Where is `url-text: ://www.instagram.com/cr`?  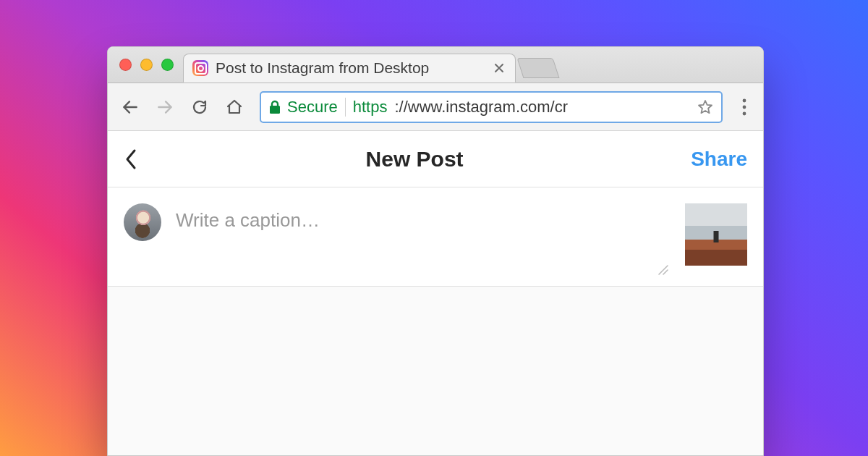 url-text: ://www.instagram.com/cr is located at coordinates (481, 107).